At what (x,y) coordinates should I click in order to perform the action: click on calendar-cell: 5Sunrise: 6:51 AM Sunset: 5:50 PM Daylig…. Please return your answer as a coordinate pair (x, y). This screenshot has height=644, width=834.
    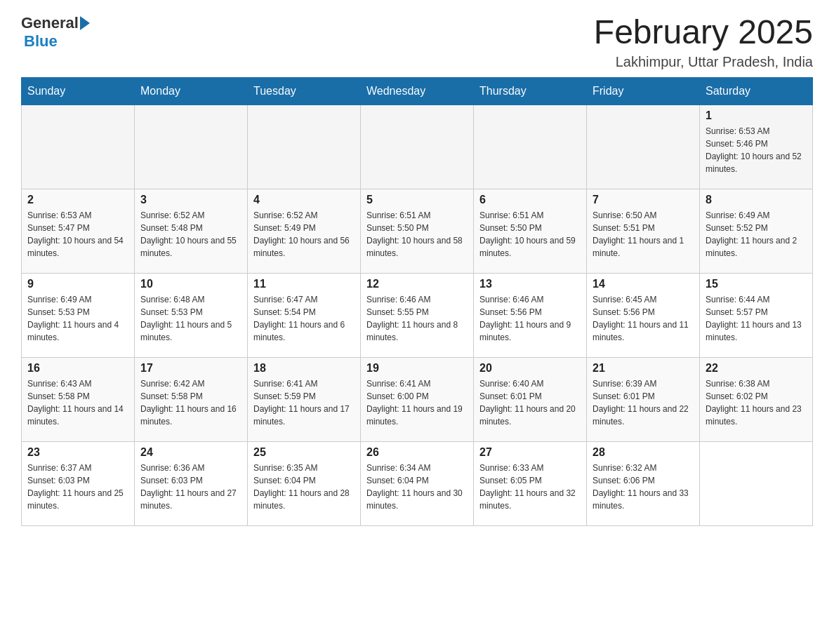
    Looking at the image, I should click on (417, 231).